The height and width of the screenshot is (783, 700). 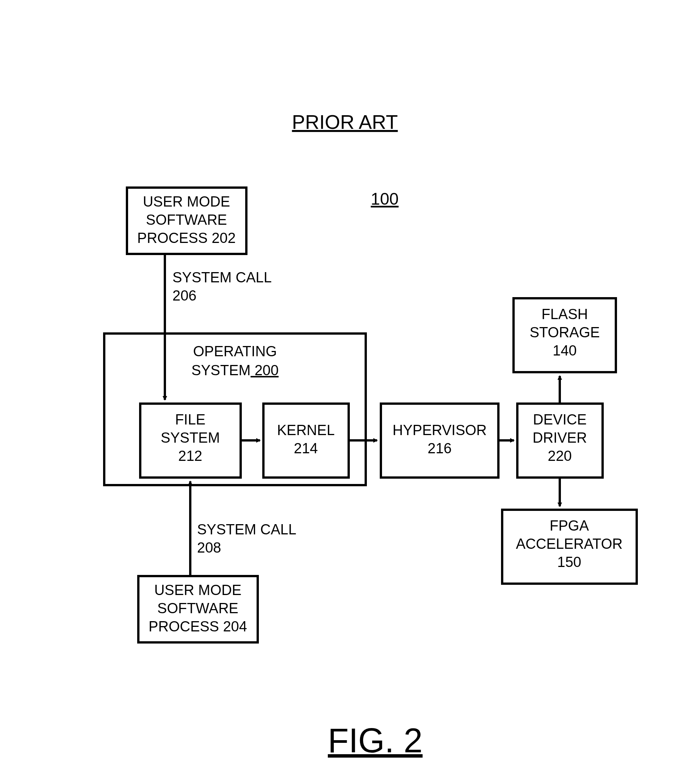 I want to click on diagram-ref: 100, so click(x=385, y=199).